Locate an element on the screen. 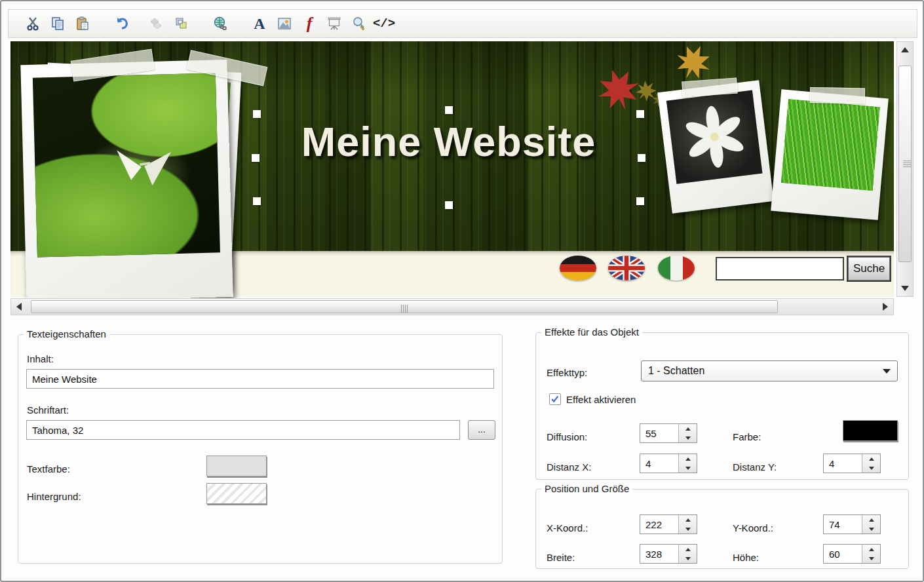 The width and height of the screenshot is (924, 582). distance-y-label: Distanz Y: is located at coordinates (755, 467).